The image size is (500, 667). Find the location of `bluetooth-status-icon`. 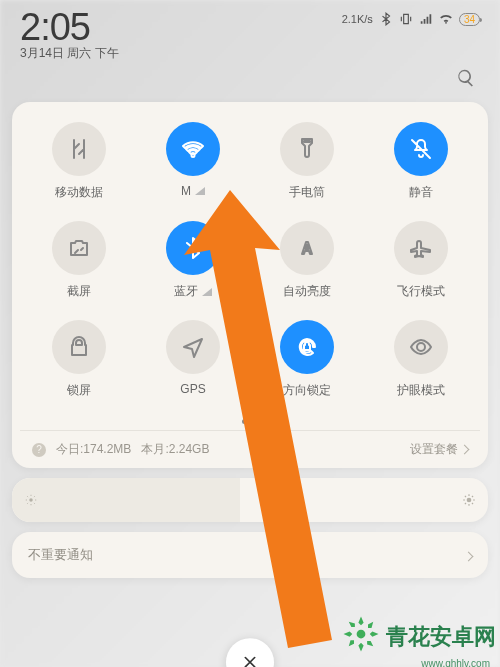

bluetooth-status-icon is located at coordinates (386, 19).